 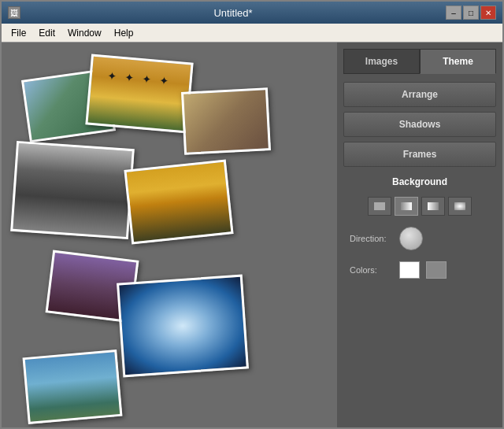 What do you see at coordinates (420, 94) in the screenshot?
I see `arrange-button: Arrange` at bounding box center [420, 94].